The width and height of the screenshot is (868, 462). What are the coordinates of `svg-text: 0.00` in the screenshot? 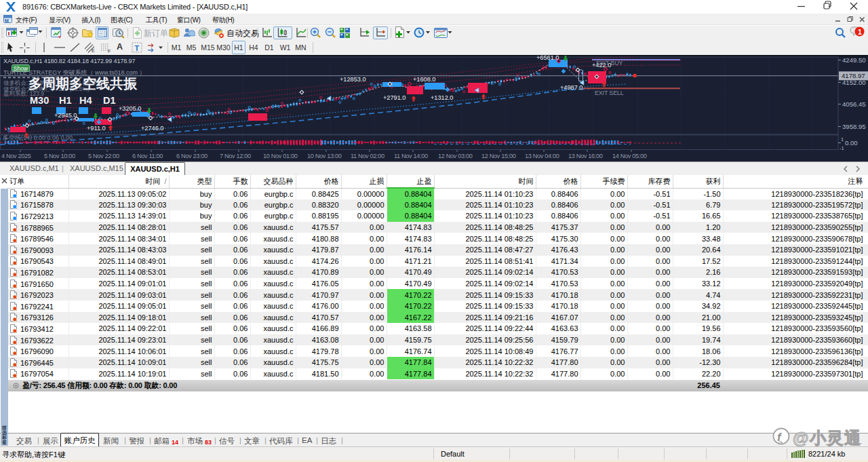 It's located at (852, 142).